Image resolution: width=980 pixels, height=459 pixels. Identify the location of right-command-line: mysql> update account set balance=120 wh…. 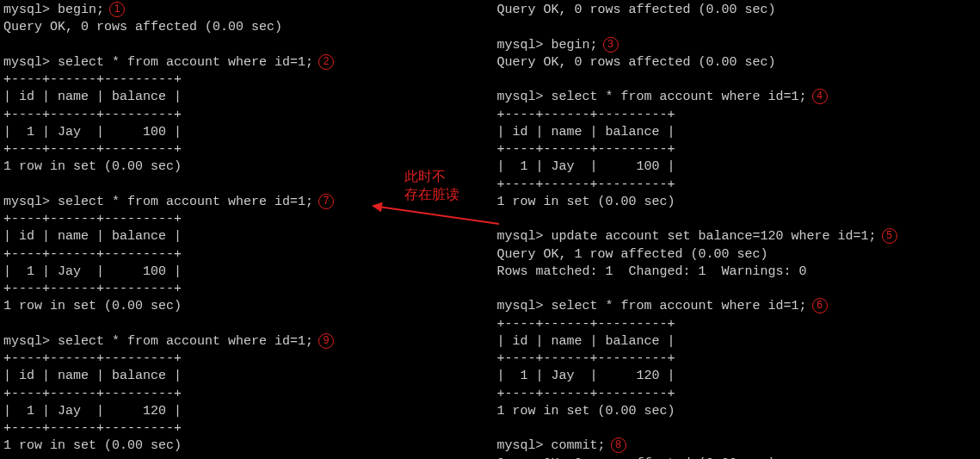
(737, 237).